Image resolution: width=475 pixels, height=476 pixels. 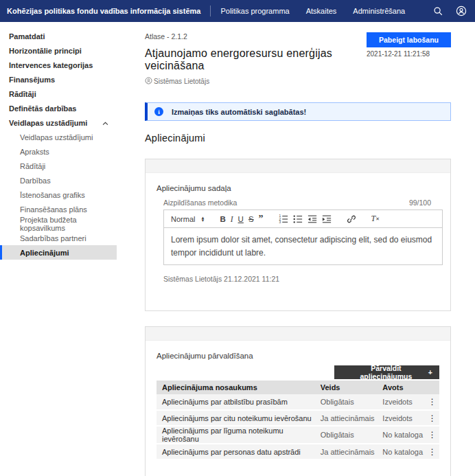 I want to click on sidebar-item-intervences-kategorijas: Intervences kategorijas, so click(x=58, y=65).